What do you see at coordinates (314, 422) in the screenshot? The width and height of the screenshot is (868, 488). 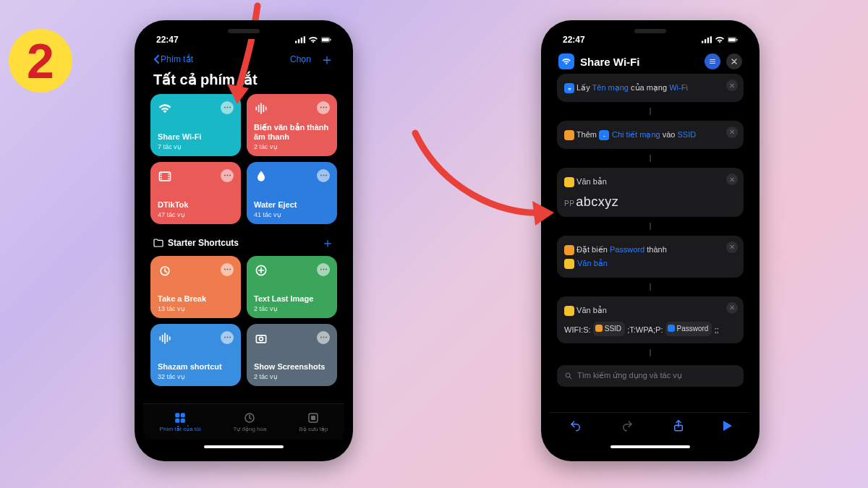 I see `tab-gallery: Bộ sưu tập` at bounding box center [314, 422].